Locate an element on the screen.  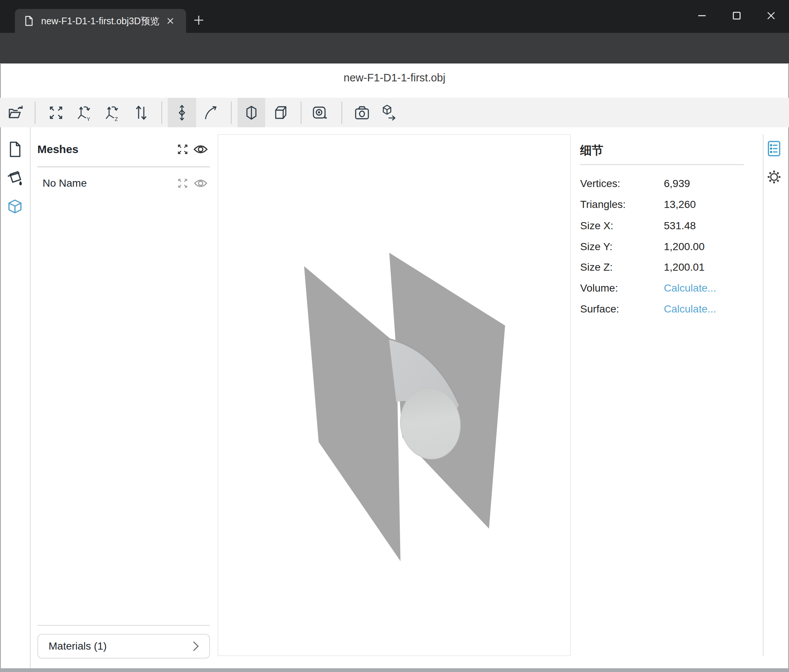
detail-value: 1,200.00 is located at coordinates (684, 247).